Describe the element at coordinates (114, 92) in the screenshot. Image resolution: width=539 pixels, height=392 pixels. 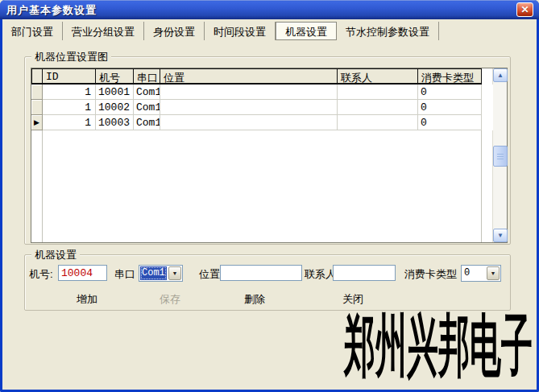
I see `cell-machine-no: 10001` at that location.